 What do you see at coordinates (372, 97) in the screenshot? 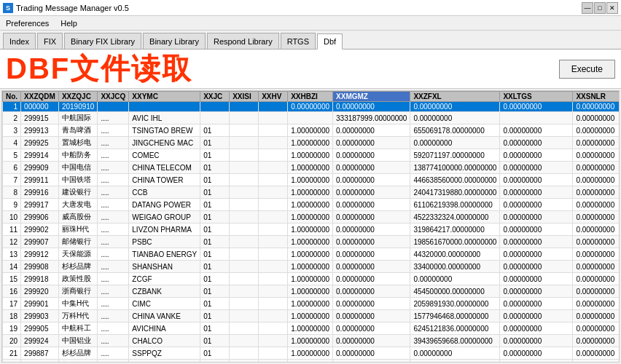
I see `col-xxmgmz: XXMGMZ` at bounding box center [372, 97].